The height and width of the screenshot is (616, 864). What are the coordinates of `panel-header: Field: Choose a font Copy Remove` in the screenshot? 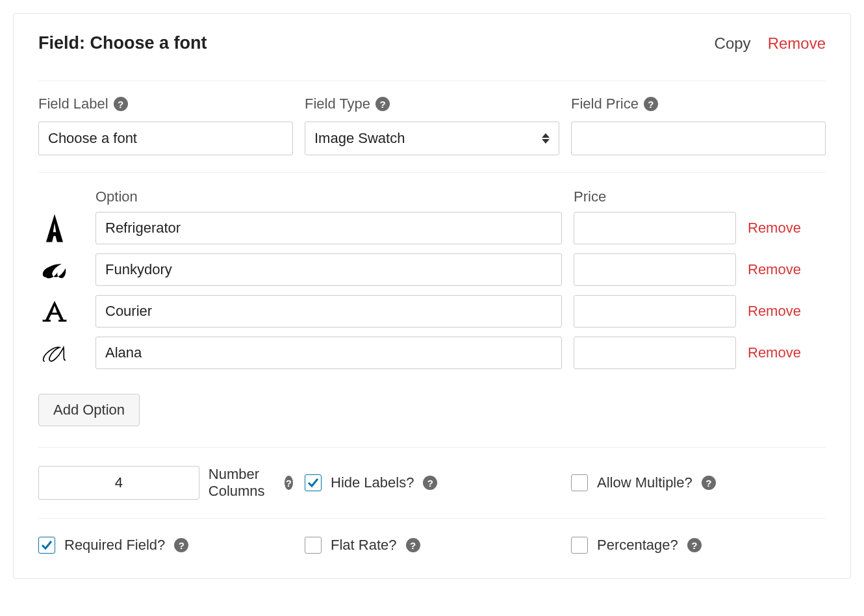 It's located at (432, 57).